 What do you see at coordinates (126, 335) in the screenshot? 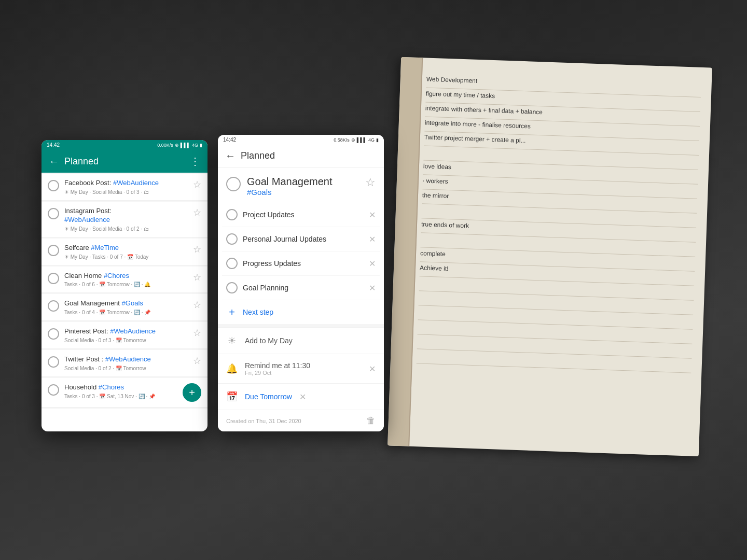
I see `task-content: Pinterest Post: #WebAudience Social Medi…` at bounding box center [126, 335].